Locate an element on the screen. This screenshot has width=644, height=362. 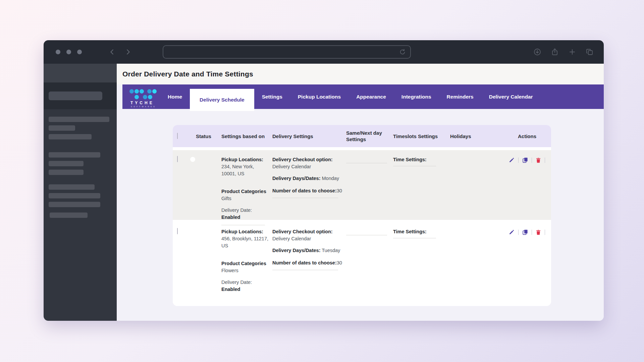
product-categories-value: Gifts is located at coordinates (245, 198).